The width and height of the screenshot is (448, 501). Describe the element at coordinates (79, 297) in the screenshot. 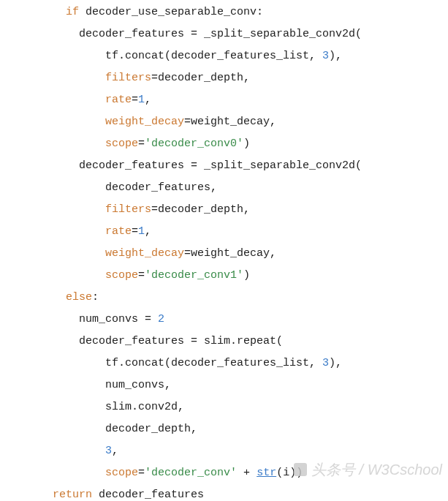

I see `token-kw: else` at that location.